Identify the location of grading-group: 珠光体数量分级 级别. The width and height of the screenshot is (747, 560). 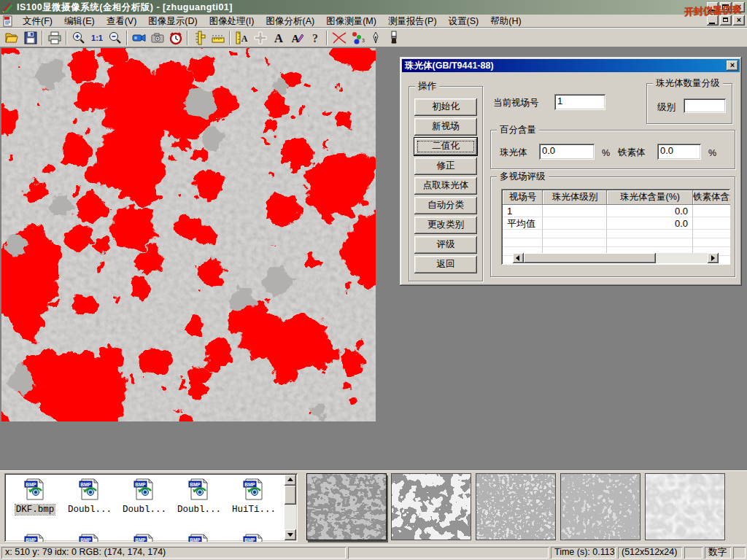
(689, 104).